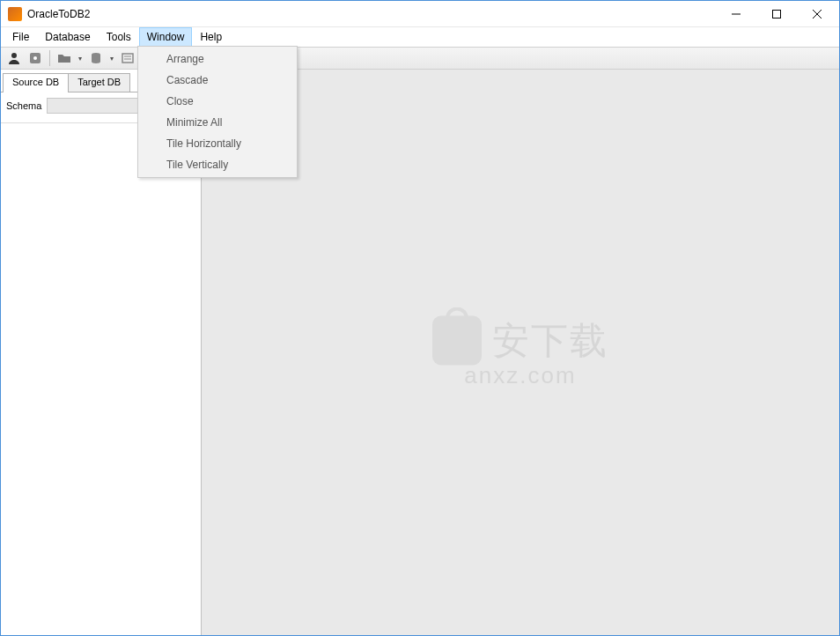  I want to click on toolbar-db-icon, so click(96, 58).